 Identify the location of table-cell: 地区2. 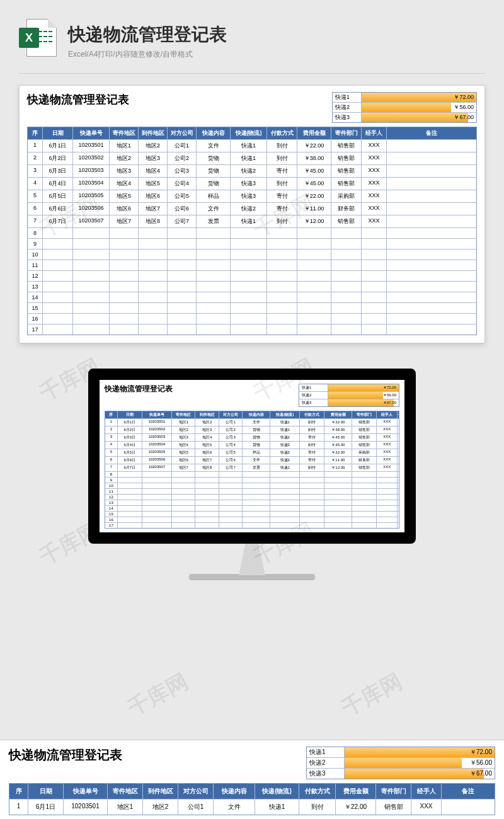
(184, 430).